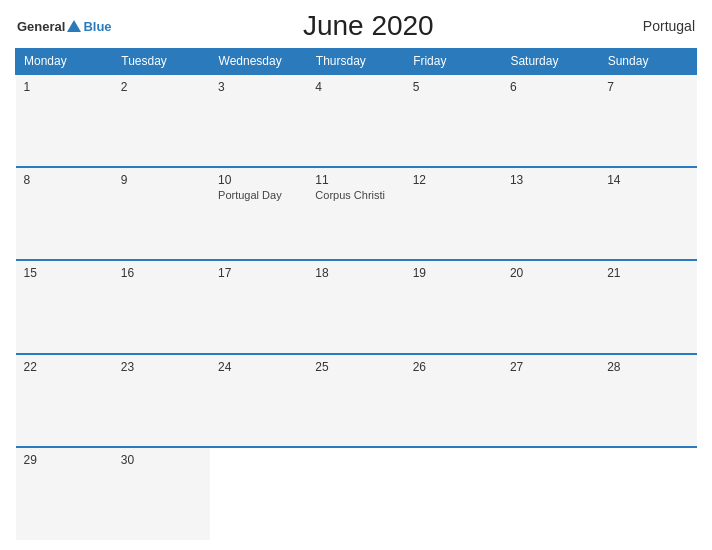  I want to click on day-number: 3, so click(258, 87).